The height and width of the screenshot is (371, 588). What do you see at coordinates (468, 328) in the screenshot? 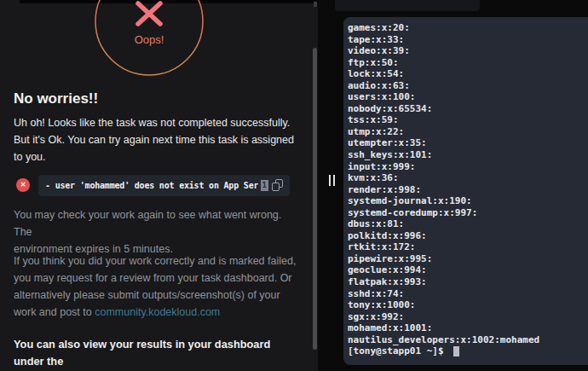
I see `text-line: mohamed:x:1001:` at bounding box center [468, 328].